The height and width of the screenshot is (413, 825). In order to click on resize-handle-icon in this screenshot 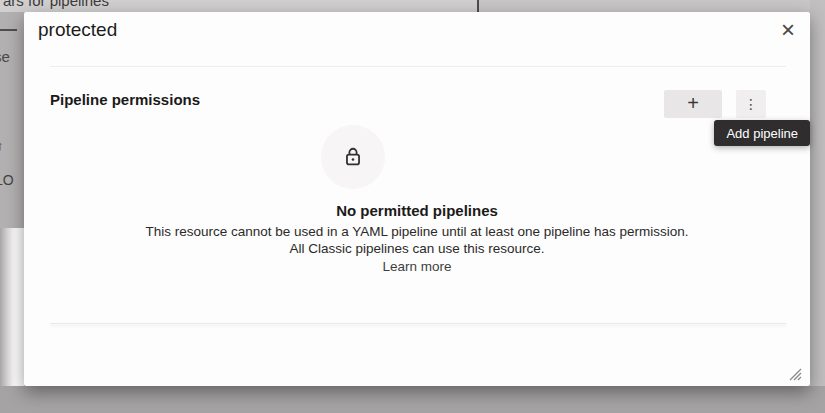, I will do `click(795, 374)`.